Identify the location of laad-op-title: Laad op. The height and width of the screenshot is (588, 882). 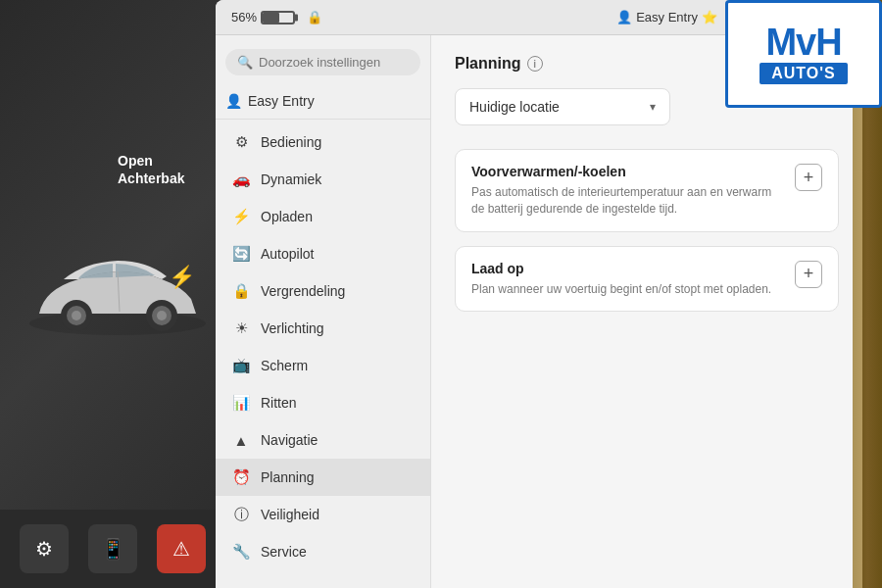
(627, 269).